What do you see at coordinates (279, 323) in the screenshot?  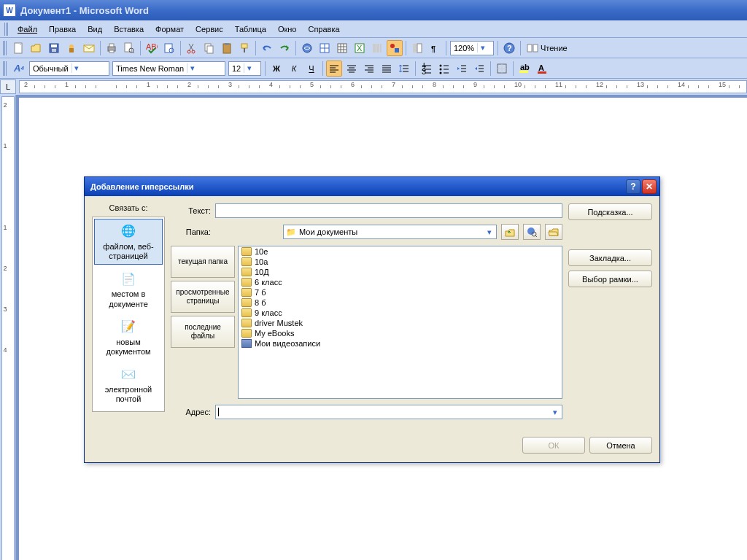 I see `file-name: driver Mustek` at bounding box center [279, 323].